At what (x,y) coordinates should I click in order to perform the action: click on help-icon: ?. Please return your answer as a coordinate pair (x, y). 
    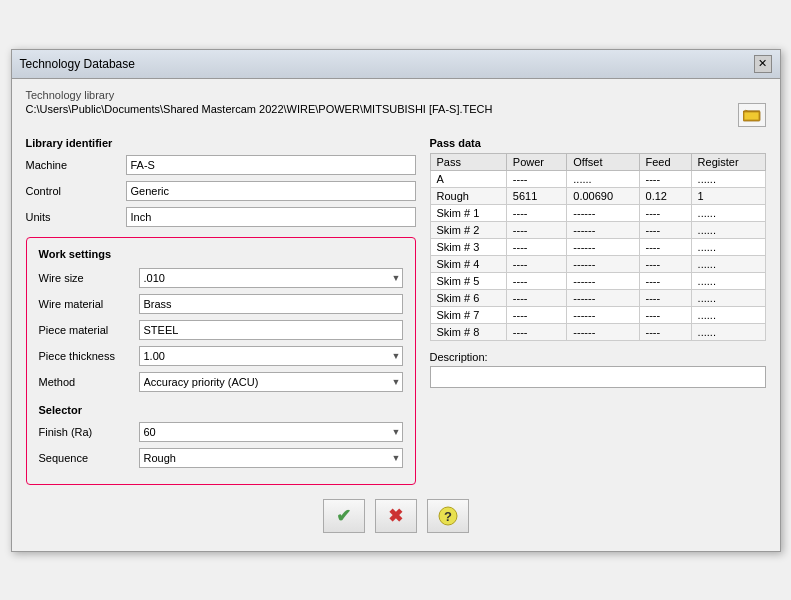
    Looking at the image, I should click on (448, 516).